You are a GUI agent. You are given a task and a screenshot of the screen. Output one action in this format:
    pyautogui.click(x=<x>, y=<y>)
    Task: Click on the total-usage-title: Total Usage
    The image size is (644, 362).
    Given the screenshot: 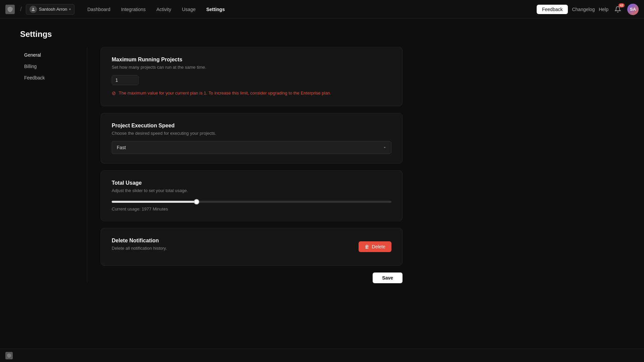 What is the action you would take?
    pyautogui.click(x=252, y=183)
    